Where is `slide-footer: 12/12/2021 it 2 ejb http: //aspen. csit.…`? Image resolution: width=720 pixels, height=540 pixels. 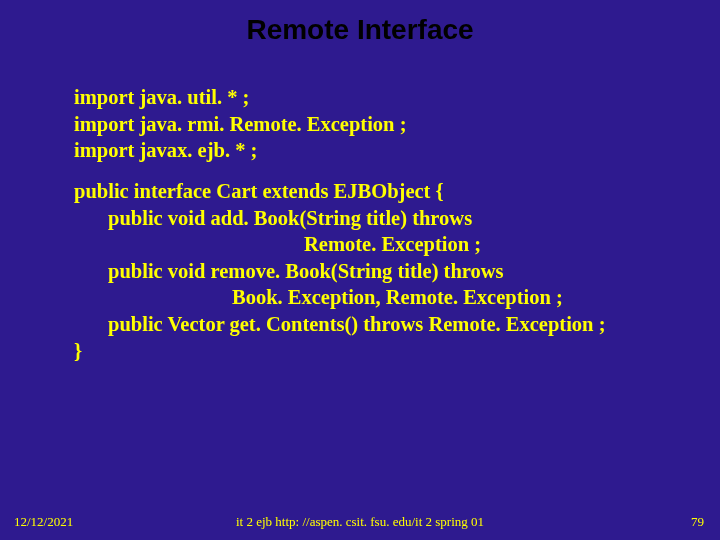
slide-footer: 12/12/2021 it 2 ejb http: //aspen. csit.… is located at coordinates (360, 519).